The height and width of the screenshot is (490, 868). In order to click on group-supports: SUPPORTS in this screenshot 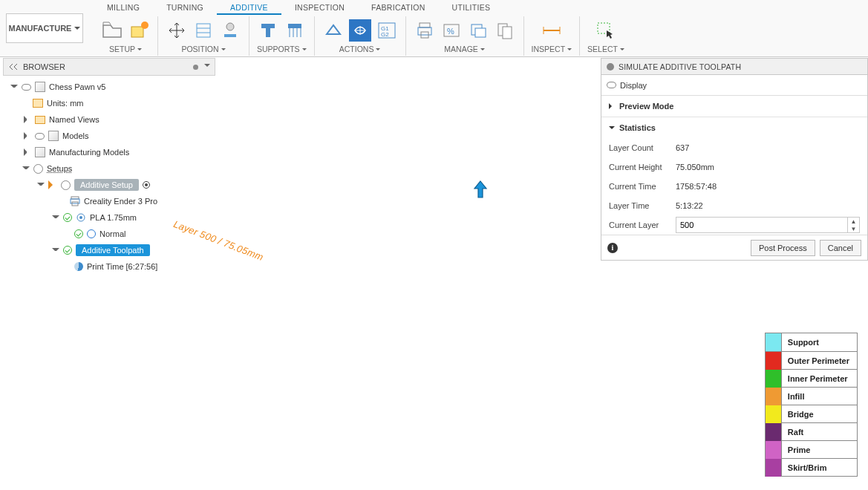, I will do `click(282, 36)`.